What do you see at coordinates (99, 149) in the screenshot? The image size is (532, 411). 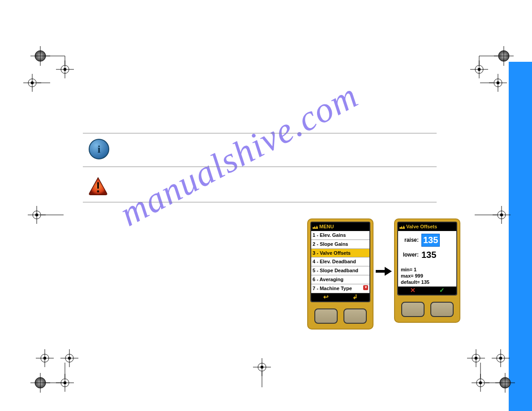 I see `info-icon: i` at bounding box center [99, 149].